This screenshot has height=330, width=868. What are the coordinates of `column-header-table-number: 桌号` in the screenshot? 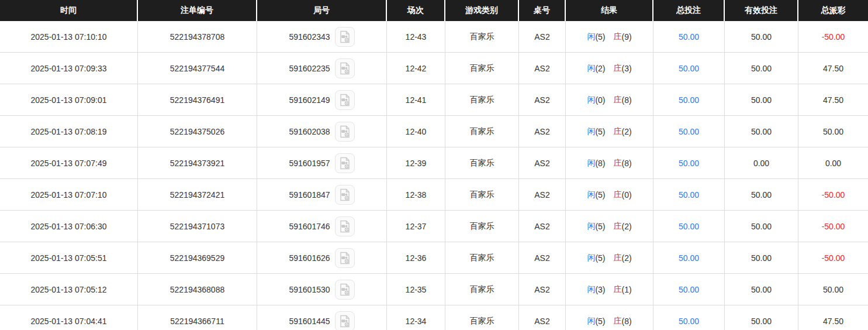 It's located at (542, 11).